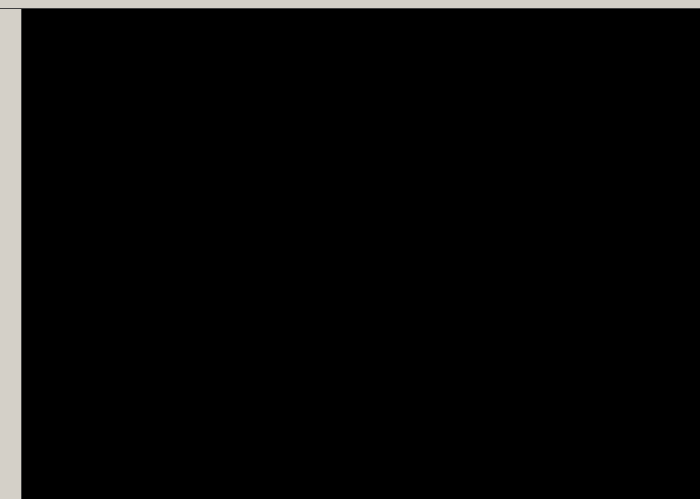 The width and height of the screenshot is (700, 499). What do you see at coordinates (12, 254) in the screenshot?
I see `left-toolbar-panel` at bounding box center [12, 254].